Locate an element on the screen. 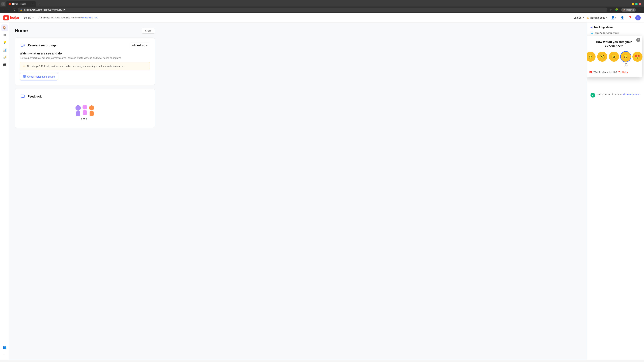  menu-button: ⋮ is located at coordinates (640, 10).